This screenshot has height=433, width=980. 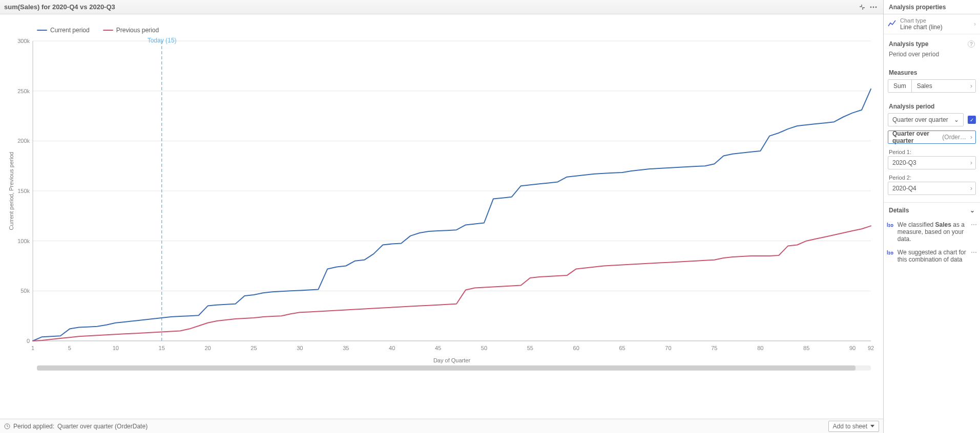 I want to click on measures-heading: Measures, so click(x=932, y=71).